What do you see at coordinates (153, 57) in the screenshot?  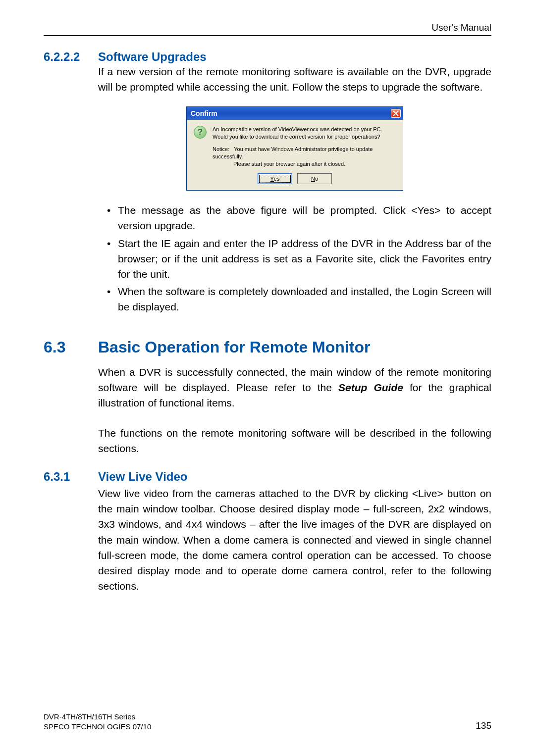 I see `heading-title: Software Upgrades` at bounding box center [153, 57].